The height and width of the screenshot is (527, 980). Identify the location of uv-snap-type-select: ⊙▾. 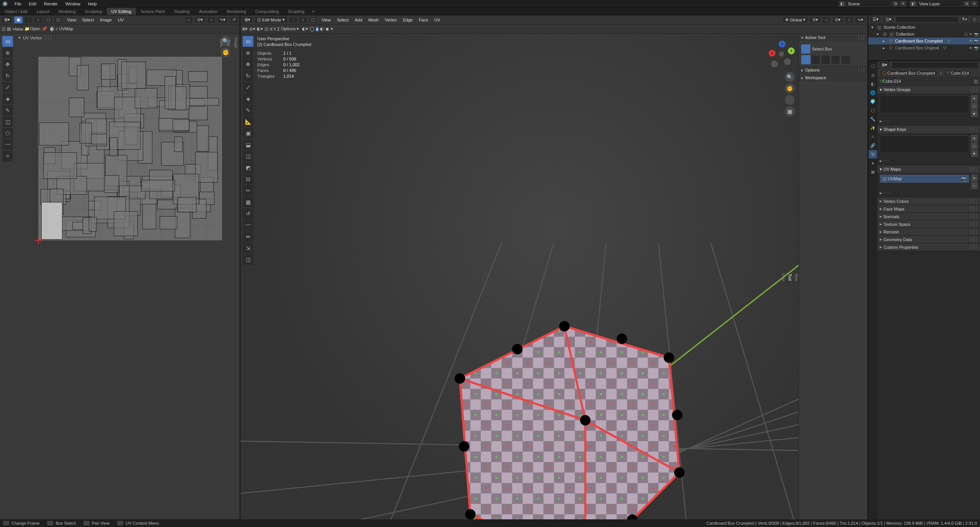
(200, 20).